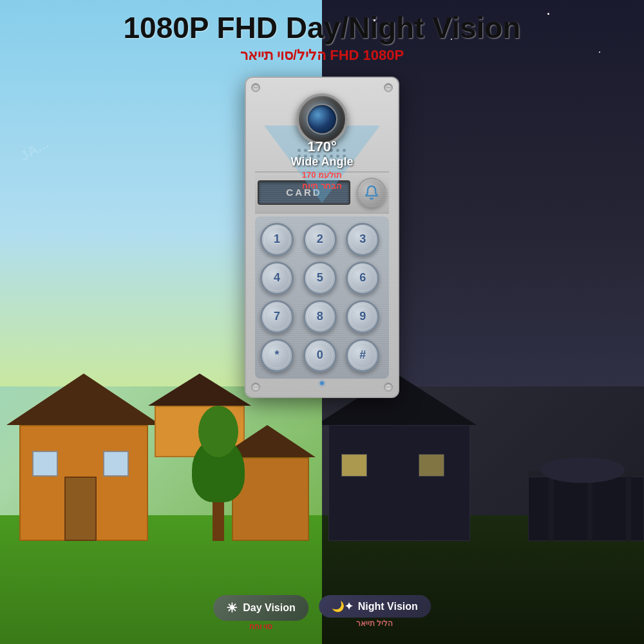  I want to click on key-label-8: 8, so click(320, 317).